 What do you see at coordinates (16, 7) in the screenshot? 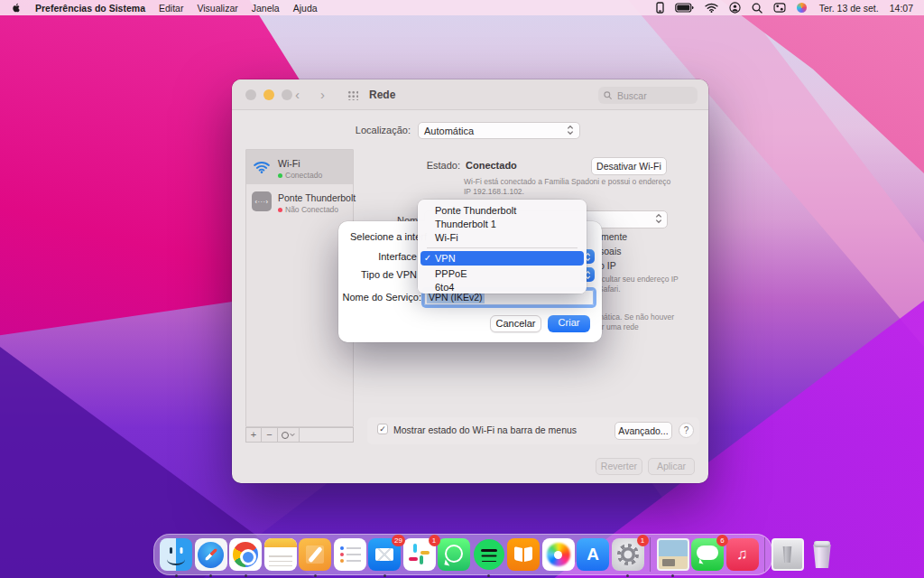
I see `apple-menu-icon` at bounding box center [16, 7].